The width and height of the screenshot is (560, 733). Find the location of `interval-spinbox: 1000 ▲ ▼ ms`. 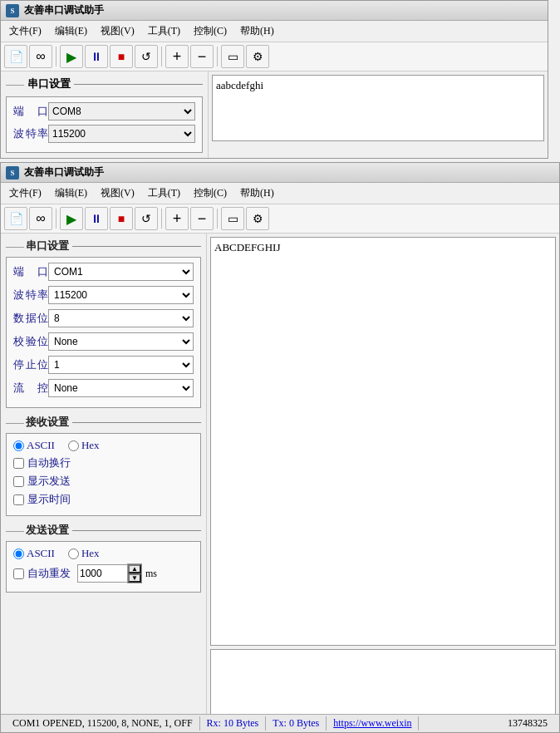

interval-spinbox: 1000 ▲ ▼ ms is located at coordinates (117, 573).